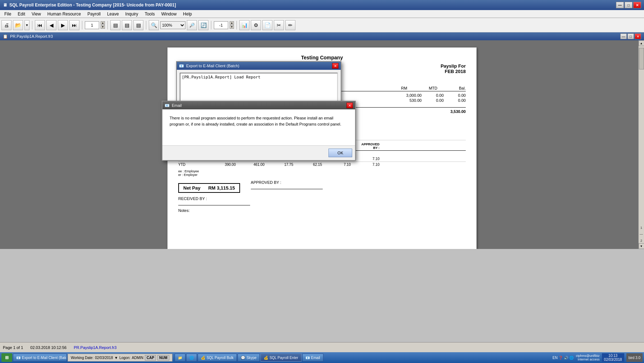  Describe the element at coordinates (641, 59) in the screenshot. I see `scroll-thumb` at that location.